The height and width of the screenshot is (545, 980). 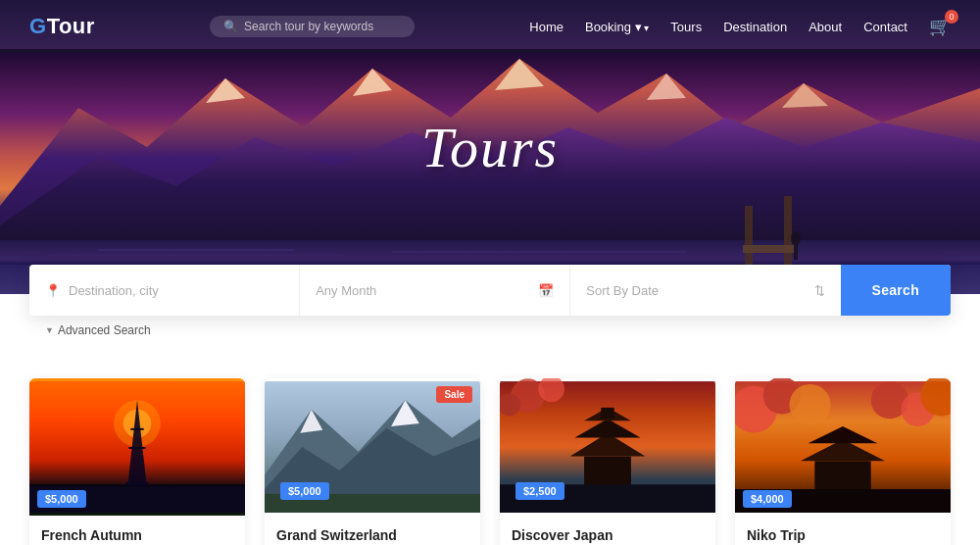 I want to click on nav-destination: Destination, so click(x=755, y=26).